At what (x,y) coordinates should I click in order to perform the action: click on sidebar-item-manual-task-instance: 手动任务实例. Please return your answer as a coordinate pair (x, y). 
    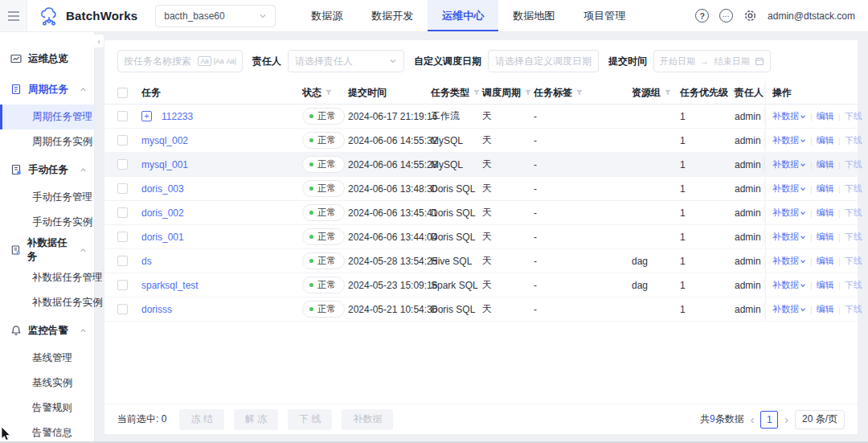
    Looking at the image, I should click on (47, 222).